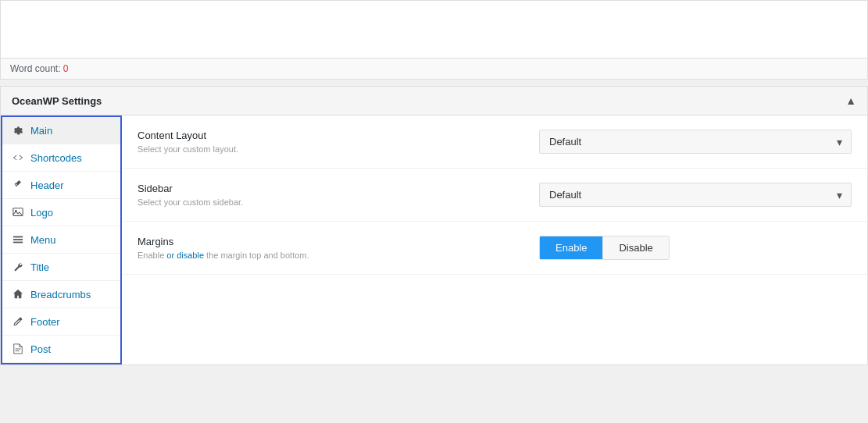 The height and width of the screenshot is (423, 868). I want to click on setting-desc-sidebar: Select your custom sidebar., so click(338, 202).